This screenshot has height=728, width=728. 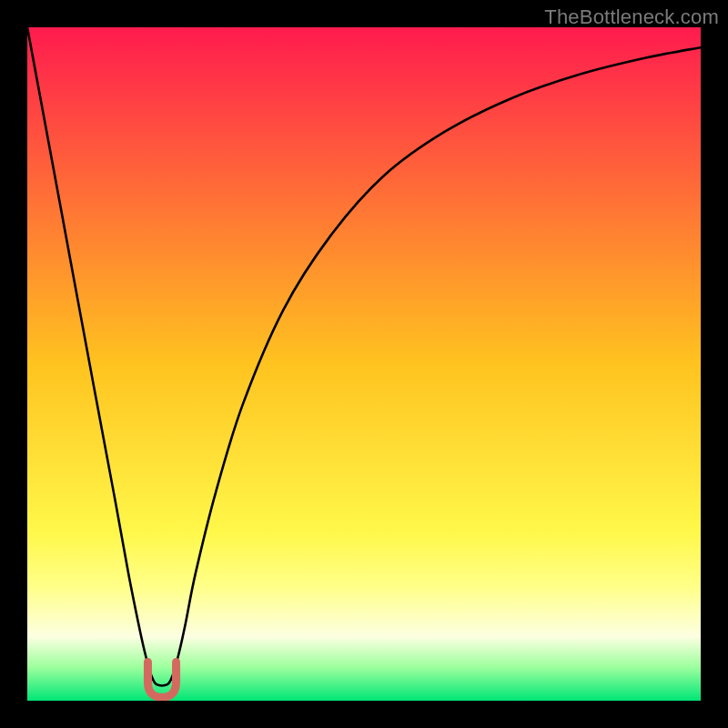 What do you see at coordinates (632, 17) in the screenshot?
I see `watermark-text: TheBottleneck.com` at bounding box center [632, 17].